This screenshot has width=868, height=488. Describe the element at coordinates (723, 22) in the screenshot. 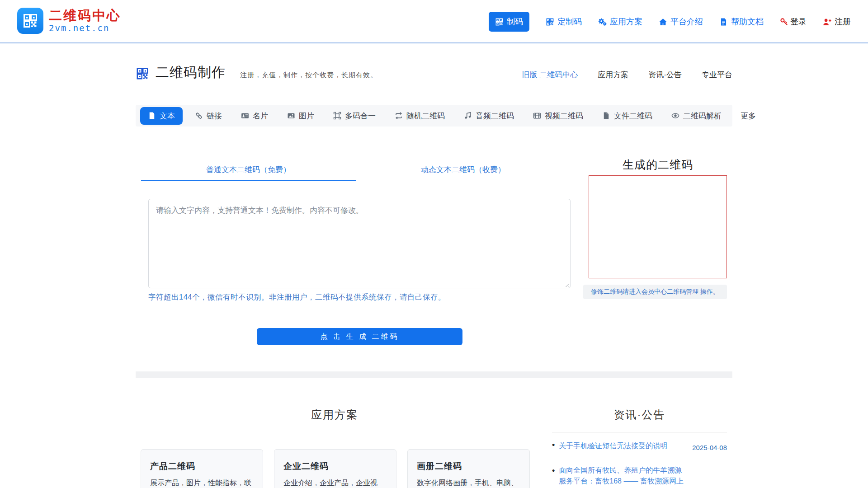

I see `document-icon` at that location.